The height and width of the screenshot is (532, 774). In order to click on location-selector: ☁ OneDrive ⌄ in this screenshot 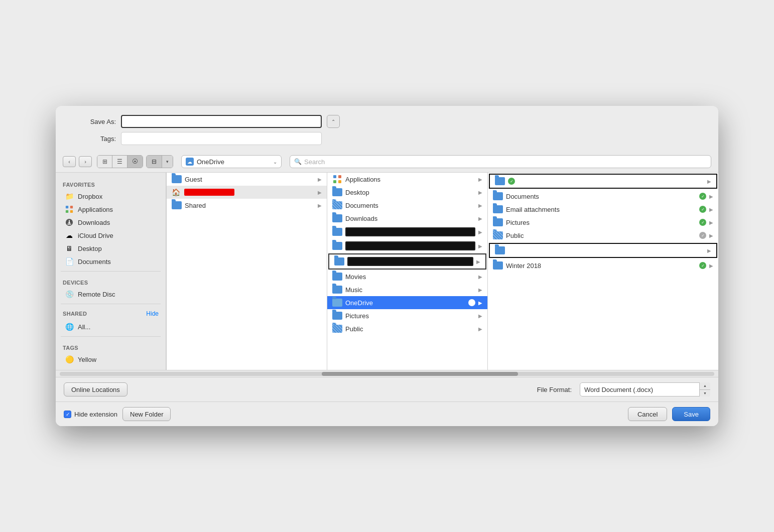, I will do `click(231, 162)`.